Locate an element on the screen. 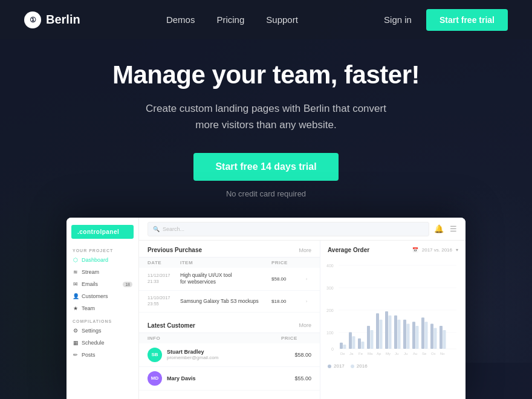 The image size is (532, 399). logo-icon: ① is located at coordinates (33, 20).